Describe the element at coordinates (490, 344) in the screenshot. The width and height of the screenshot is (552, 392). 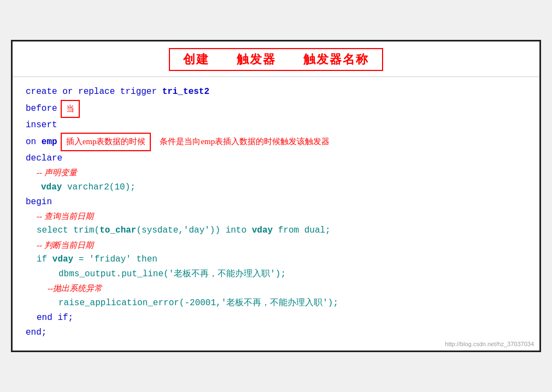
I see `watermark: http://blog.csdn.net/hz_37037034` at that location.